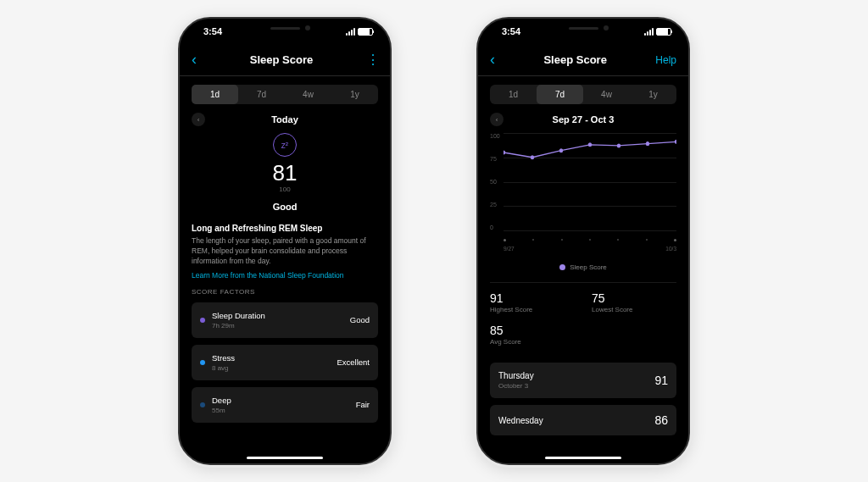 The image size is (868, 482). I want to click on header: ‹ Sleep Score Help, so click(583, 60).